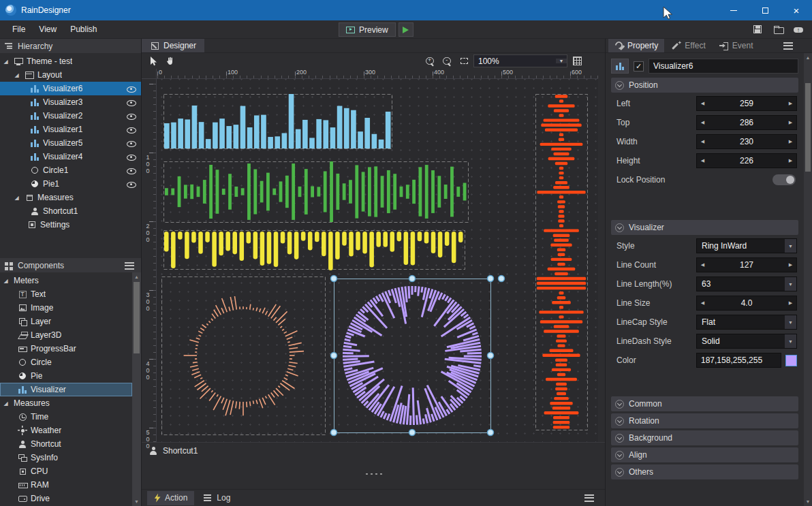 The width and height of the screenshot is (812, 506). Describe the element at coordinates (704, 421) in the screenshot. I see `section-header-rotation: Rotation` at that location.